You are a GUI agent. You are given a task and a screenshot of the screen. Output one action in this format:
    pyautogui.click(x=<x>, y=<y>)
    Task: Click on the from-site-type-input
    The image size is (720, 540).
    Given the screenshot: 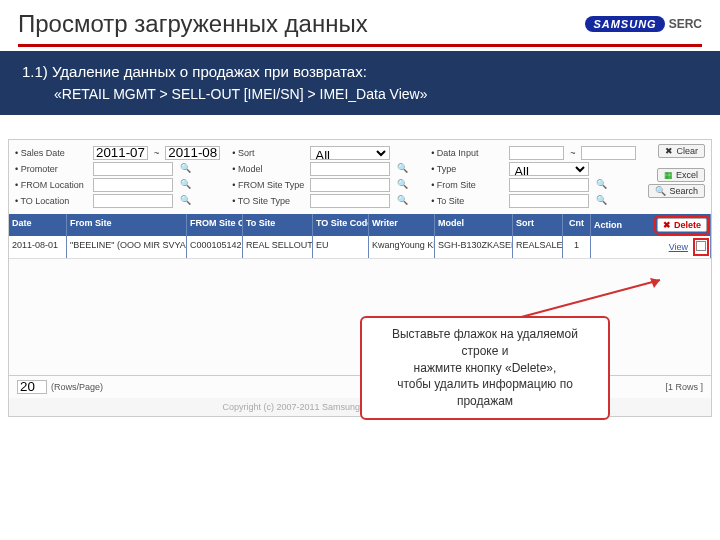 What is the action you would take?
    pyautogui.click(x=350, y=185)
    